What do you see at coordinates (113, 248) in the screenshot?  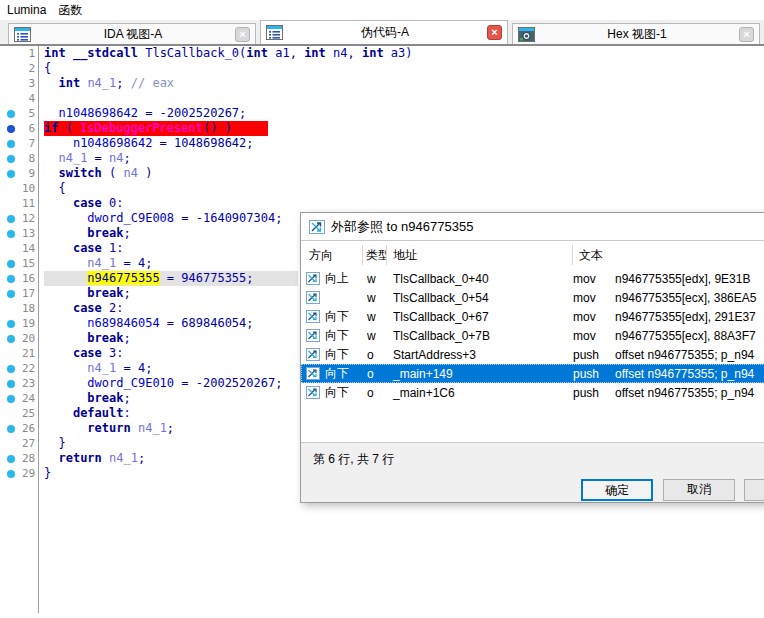 I see `code-token: 1:` at bounding box center [113, 248].